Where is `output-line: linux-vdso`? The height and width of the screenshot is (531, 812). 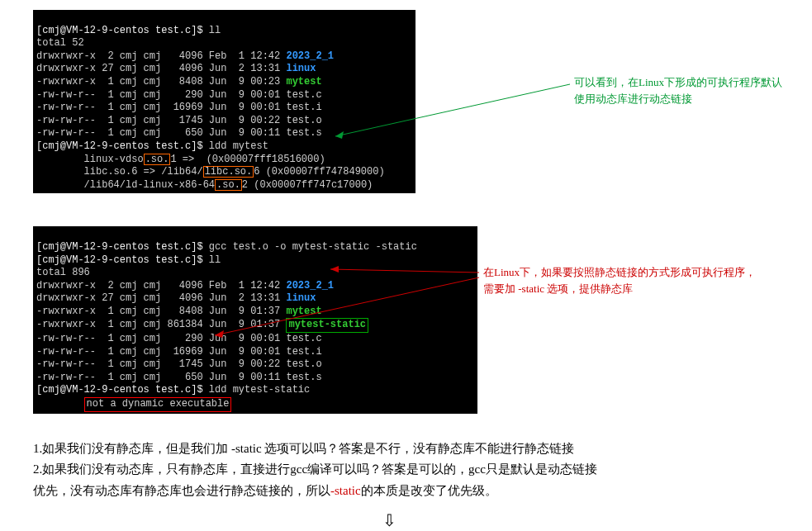 output-line: linux-vdso is located at coordinates (90, 159).